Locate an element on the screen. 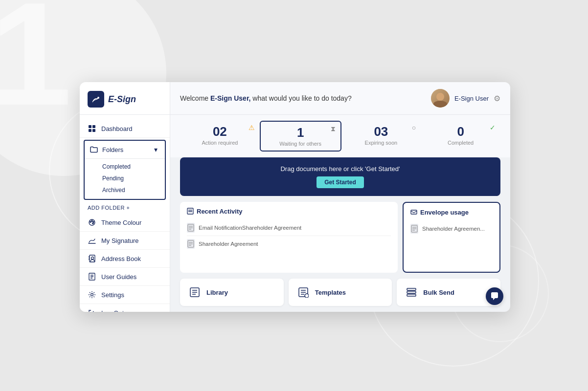 The height and width of the screenshot is (391, 588). stat-number-waiting: 1 is located at coordinates (300, 133).